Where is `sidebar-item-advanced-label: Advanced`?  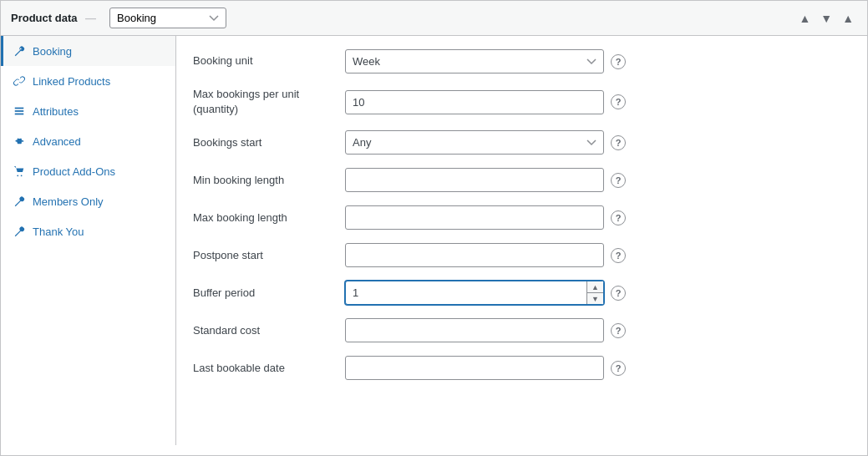
sidebar-item-advanced-label: Advanced is located at coordinates (57, 142).